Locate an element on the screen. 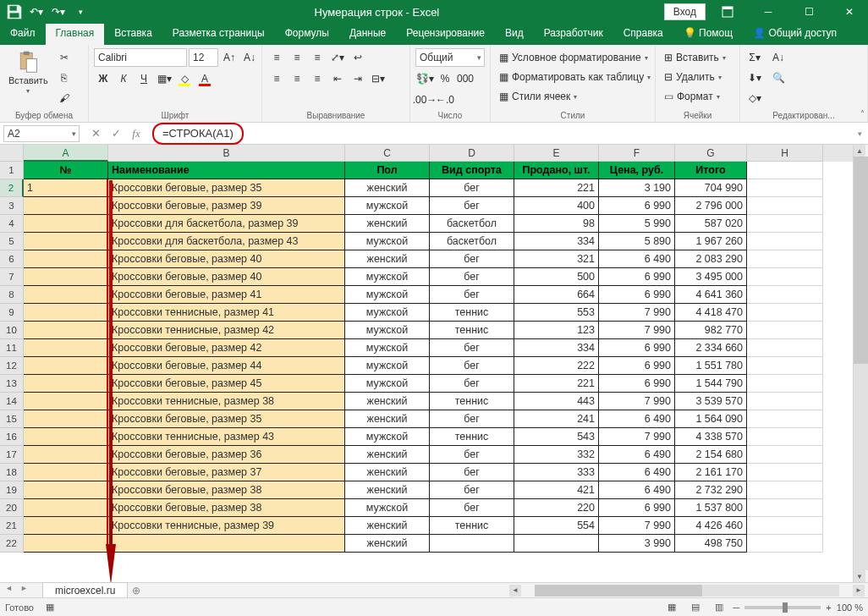  cell: 1 551 780 is located at coordinates (711, 366).